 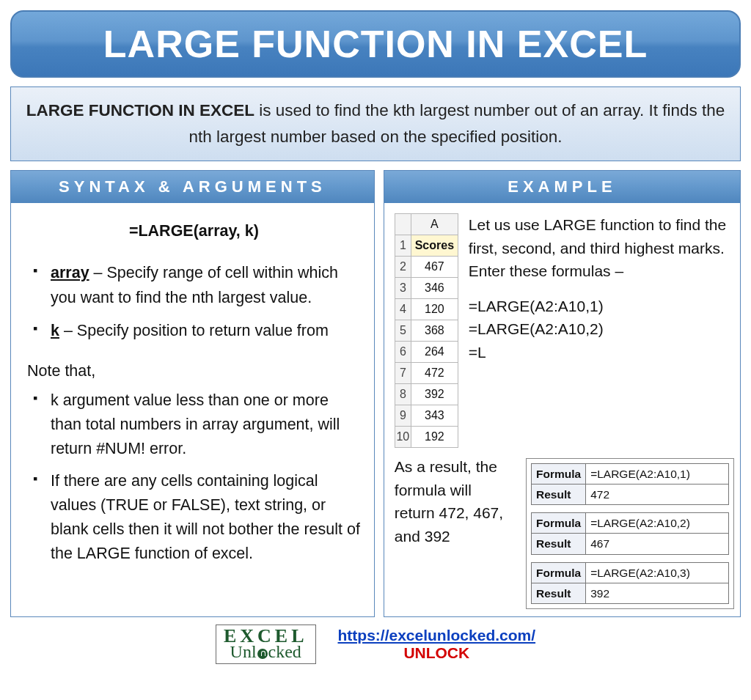 I want to click on example-formula-partial: =L, so click(x=599, y=353).